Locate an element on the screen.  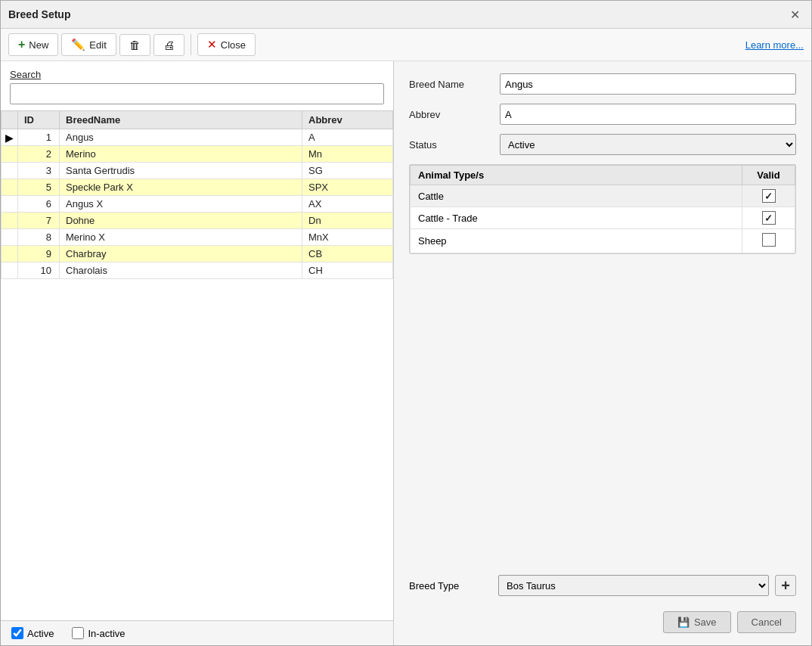
abbrev-input is located at coordinates (648, 114).